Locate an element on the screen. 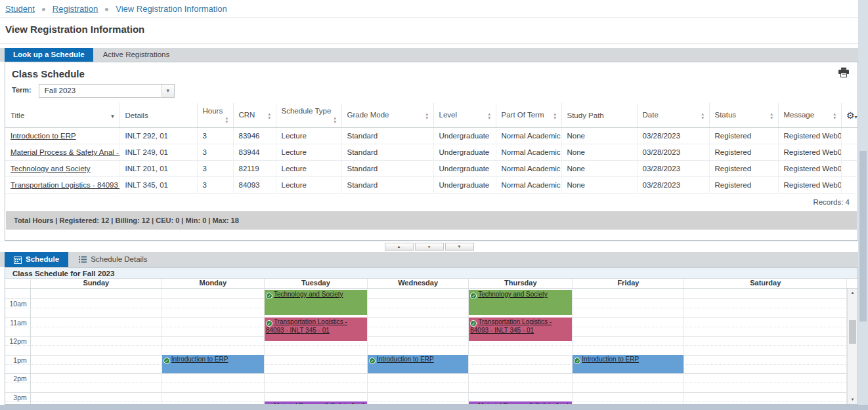 The width and height of the screenshot is (868, 410). scroll-down-icon: ▼ is located at coordinates (852, 400).